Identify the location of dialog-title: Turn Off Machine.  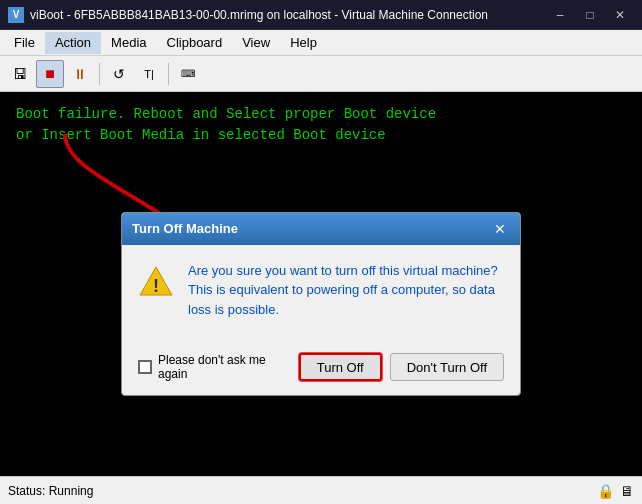
(185, 228).